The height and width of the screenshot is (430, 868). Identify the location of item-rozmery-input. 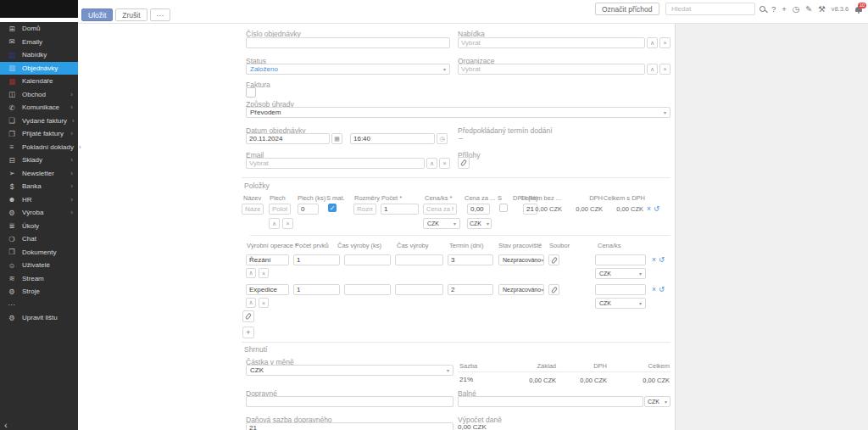
(364, 209).